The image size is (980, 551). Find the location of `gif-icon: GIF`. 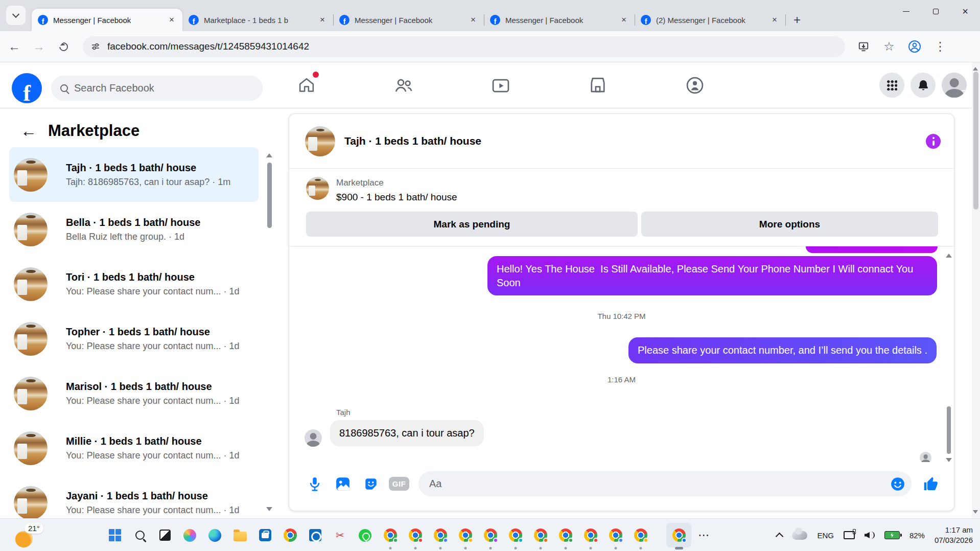

gif-icon: GIF is located at coordinates (399, 484).